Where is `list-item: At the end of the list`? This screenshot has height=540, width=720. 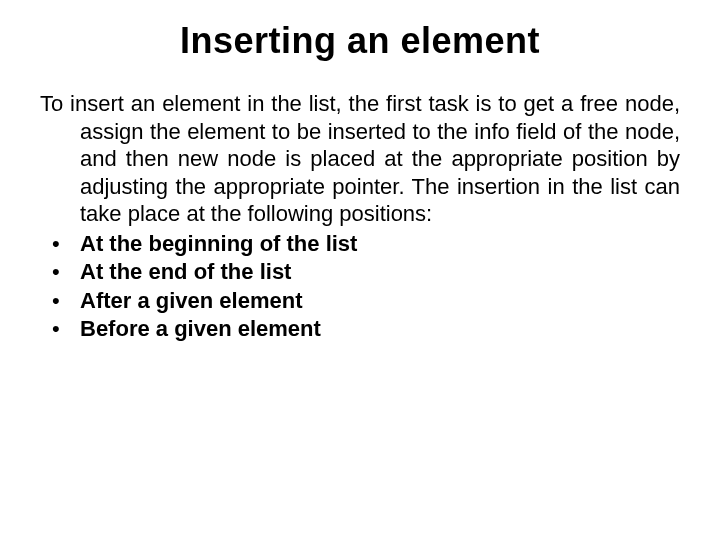
list-item: At the end of the list is located at coordinates (360, 272).